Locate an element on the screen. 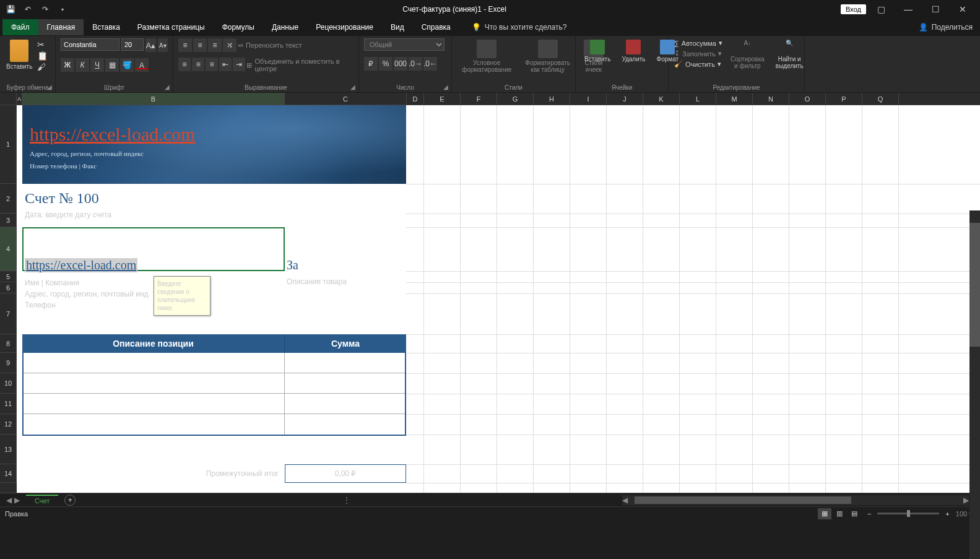 The width and height of the screenshot is (980, 559). col-header-n: N is located at coordinates (771, 99).